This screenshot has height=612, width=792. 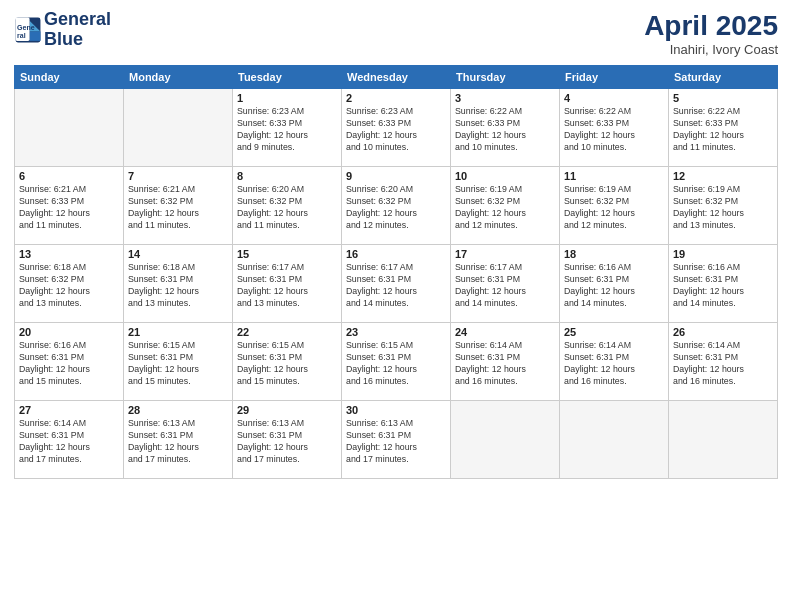 What do you see at coordinates (396, 206) in the screenshot?
I see `week-row-2: 6Sunrise: 6:21 AM Sunset: 6:33 PM Daylig…` at bounding box center [396, 206].